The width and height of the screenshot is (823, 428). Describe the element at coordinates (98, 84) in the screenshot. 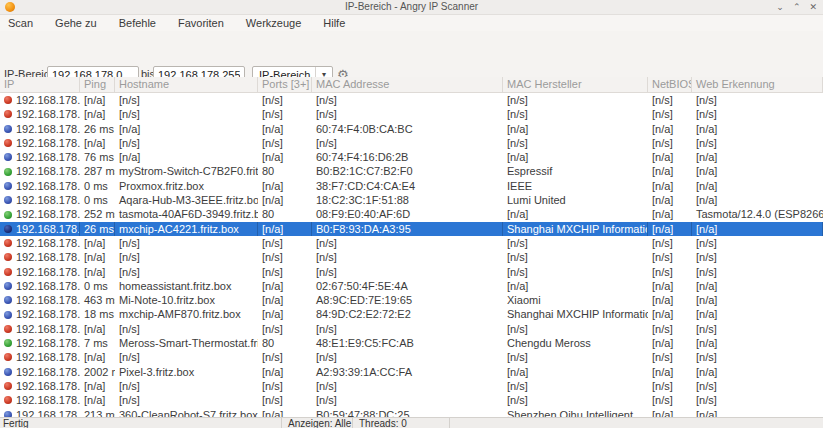

I see `column-header-ping: Ping` at that location.